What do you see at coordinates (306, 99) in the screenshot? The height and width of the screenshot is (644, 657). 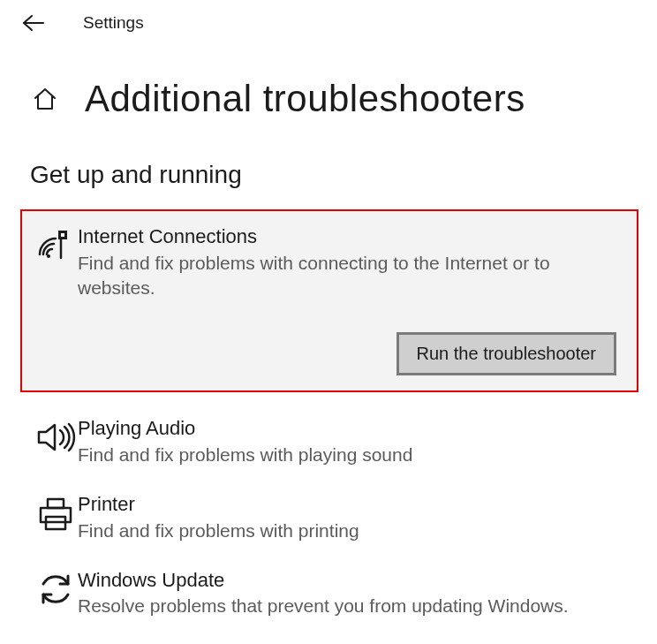 I see `page-title: Additional troubleshooters` at bounding box center [306, 99].